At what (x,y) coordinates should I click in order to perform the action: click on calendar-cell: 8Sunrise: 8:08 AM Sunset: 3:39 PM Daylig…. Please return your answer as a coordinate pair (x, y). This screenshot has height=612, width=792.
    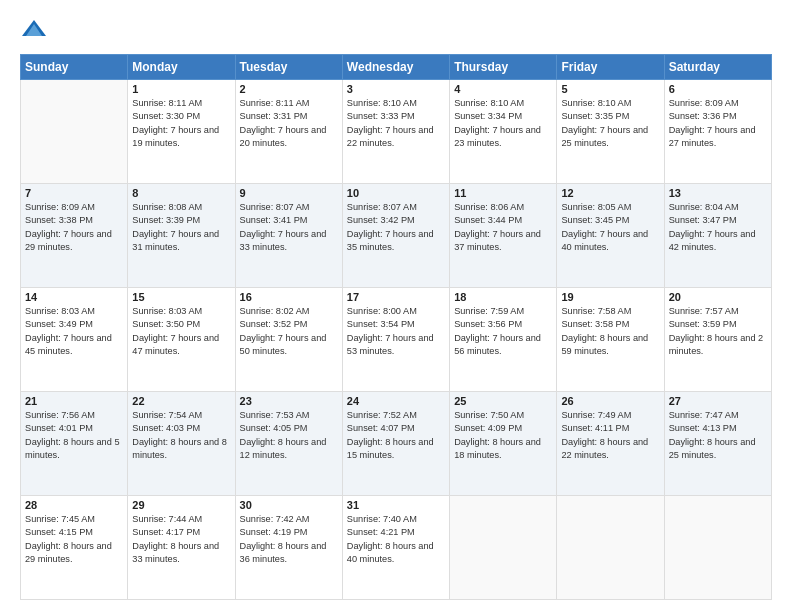
    Looking at the image, I should click on (182, 236).